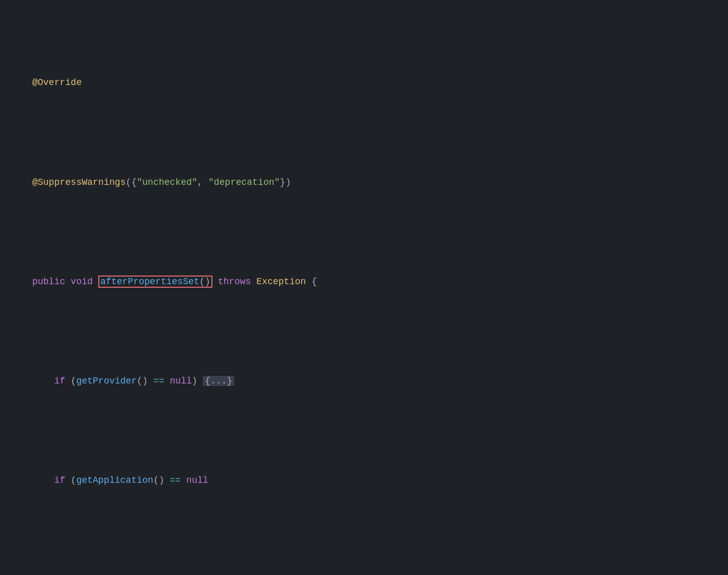 The width and height of the screenshot is (728, 575). Describe the element at coordinates (79, 182) in the screenshot. I see `annotation-suppress: @SuppressWarnings` at that location.